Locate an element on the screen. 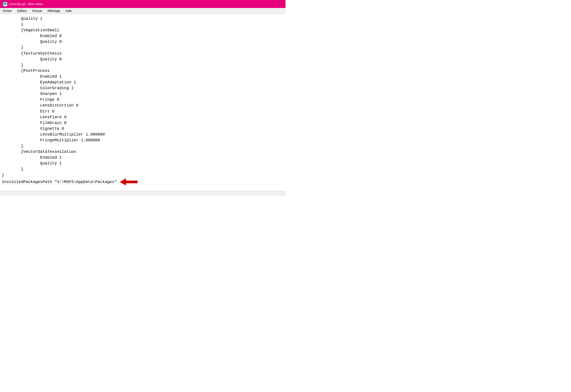  text-line: Enabled 0 is located at coordinates (143, 36).